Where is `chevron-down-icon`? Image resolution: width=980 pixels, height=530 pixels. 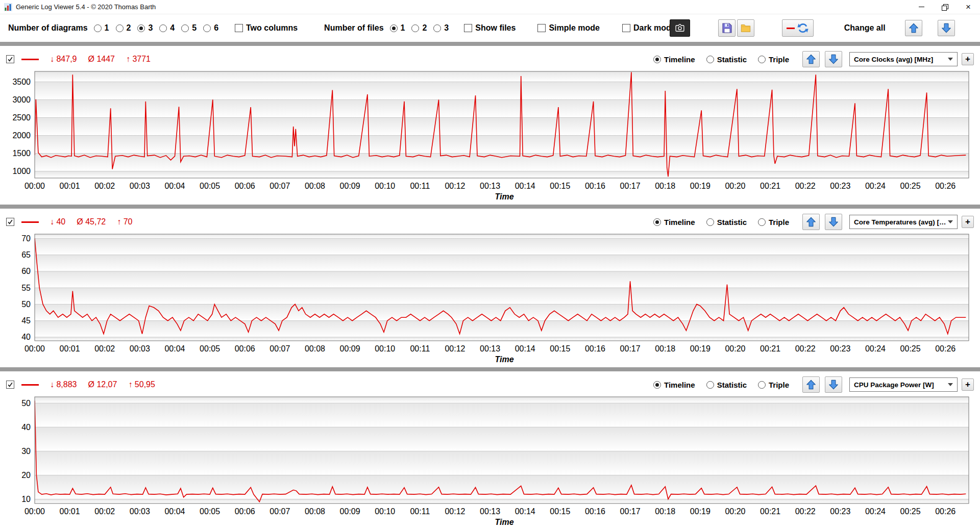
chevron-down-icon is located at coordinates (950, 59).